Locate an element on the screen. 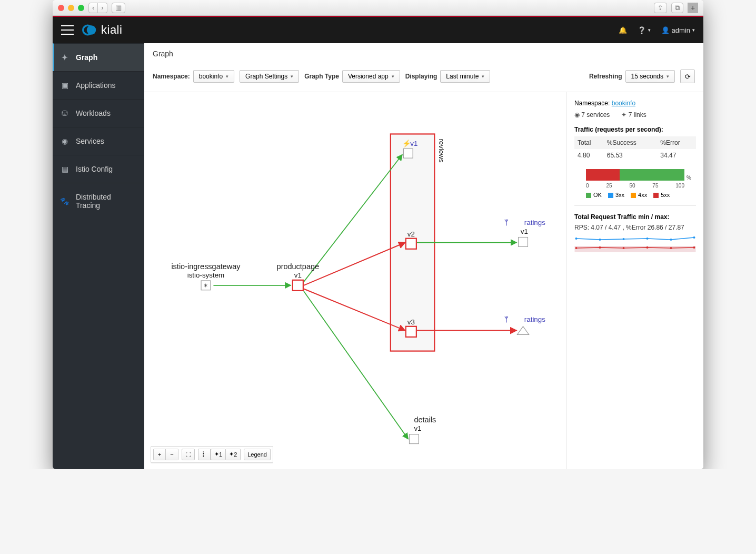 The width and height of the screenshot is (756, 554). new-tab-button: + is located at coordinates (693, 8).